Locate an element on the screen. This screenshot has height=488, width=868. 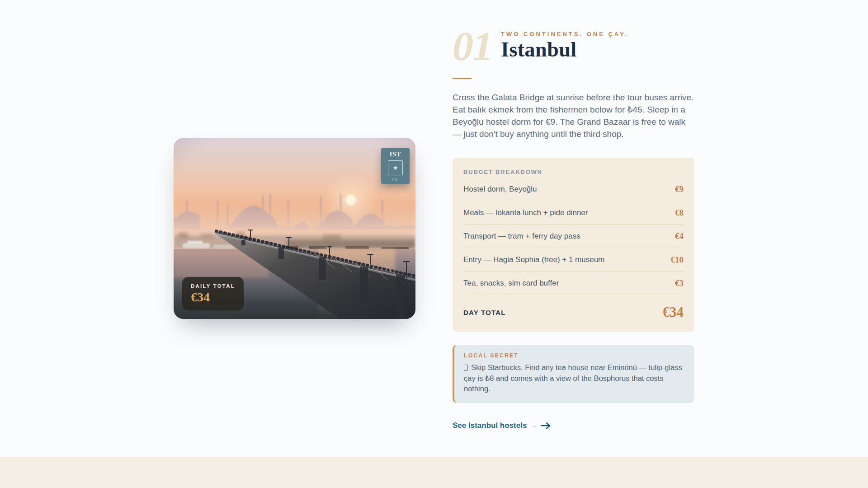
budget-row: Tea, snacks, sim card buffer €3 is located at coordinates (573, 283).